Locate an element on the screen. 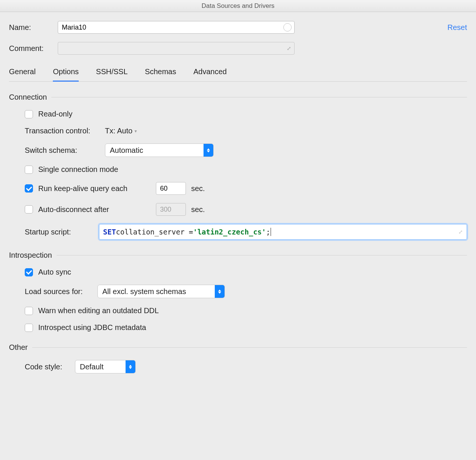 The width and height of the screenshot is (476, 460). tx-control-label: Transaction control: is located at coordinates (62, 131).